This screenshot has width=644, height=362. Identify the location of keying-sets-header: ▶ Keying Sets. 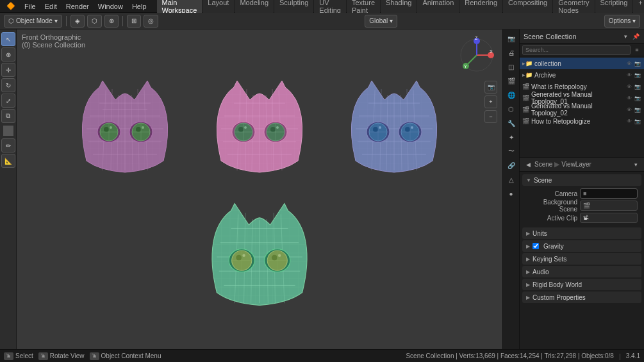
(582, 259).